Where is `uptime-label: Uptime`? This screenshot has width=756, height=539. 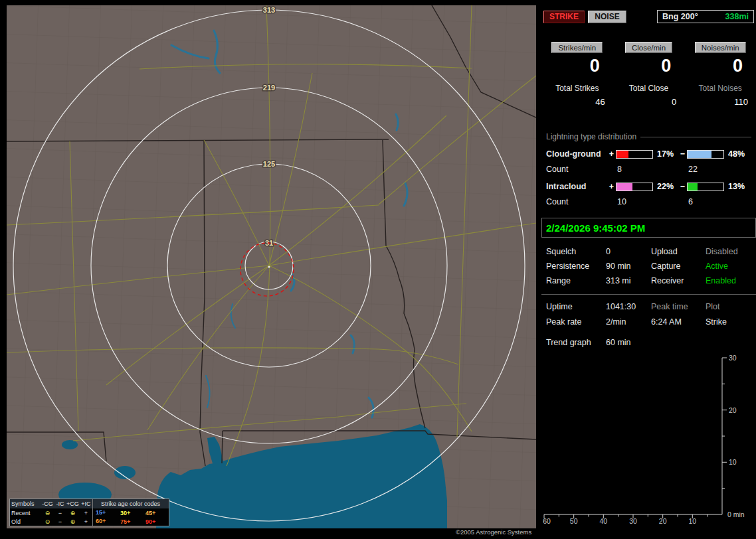
uptime-label: Uptime is located at coordinates (576, 307).